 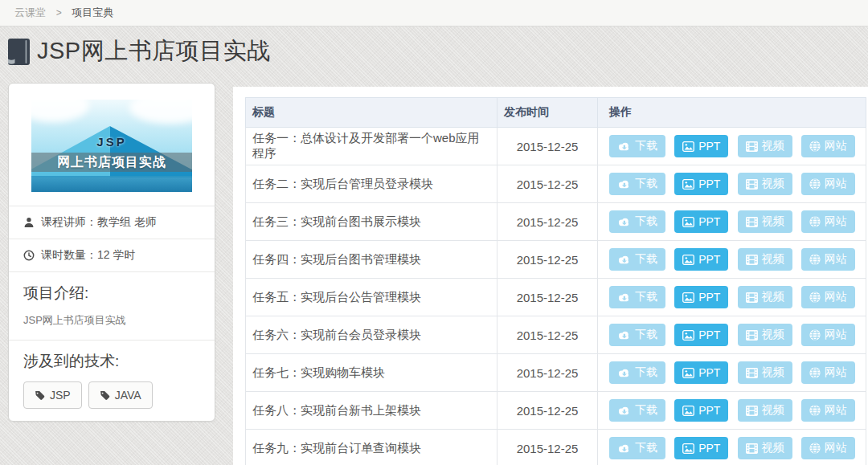 I want to click on task-title-cell: 任务二：实现后台管理员登录模块, so click(x=371, y=185).